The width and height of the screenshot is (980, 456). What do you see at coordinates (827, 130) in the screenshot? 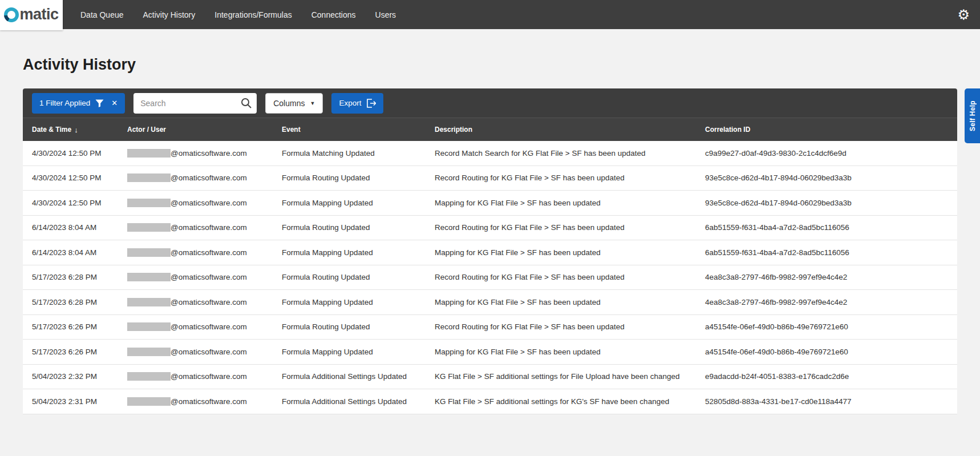
I see `column-header-correlation-id: Correlation ID` at bounding box center [827, 130].